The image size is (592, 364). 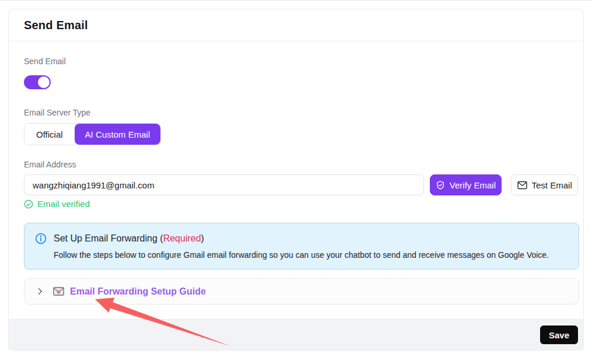 I want to click on alert-required-text: Required, so click(x=182, y=238).